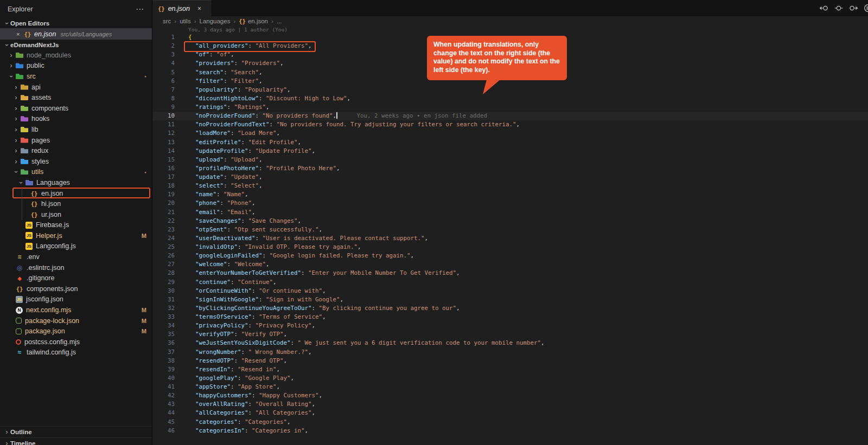 The width and height of the screenshot is (868, 445). Describe the element at coordinates (510, 195) in the screenshot. I see `code-line: 19 "name": "Name",` at that location.